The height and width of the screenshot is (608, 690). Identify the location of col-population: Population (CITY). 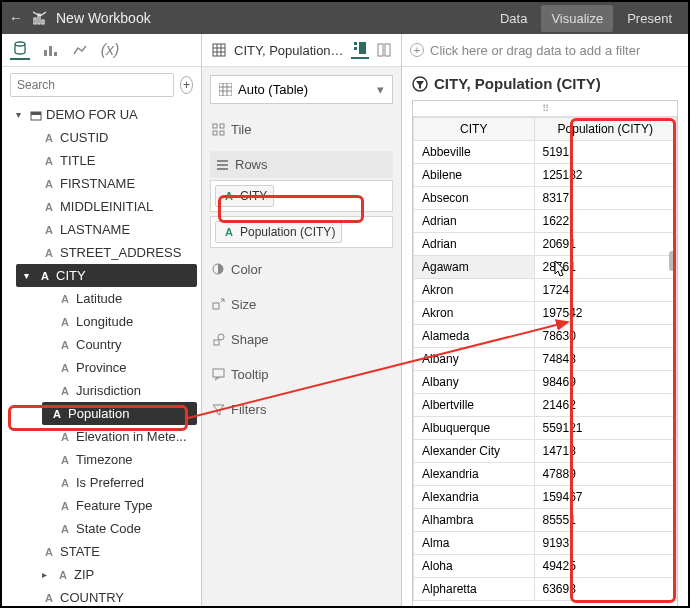
(606, 130).